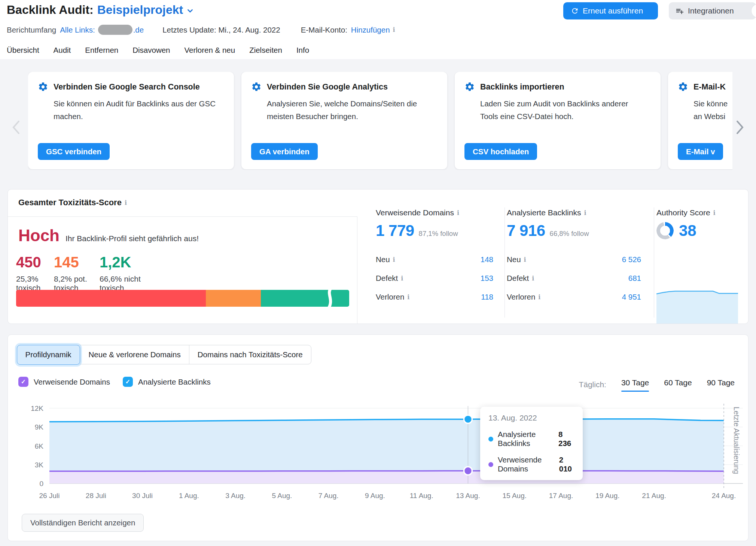 The height and width of the screenshot is (546, 756). I want to click on tab-audit: Audit, so click(62, 52).